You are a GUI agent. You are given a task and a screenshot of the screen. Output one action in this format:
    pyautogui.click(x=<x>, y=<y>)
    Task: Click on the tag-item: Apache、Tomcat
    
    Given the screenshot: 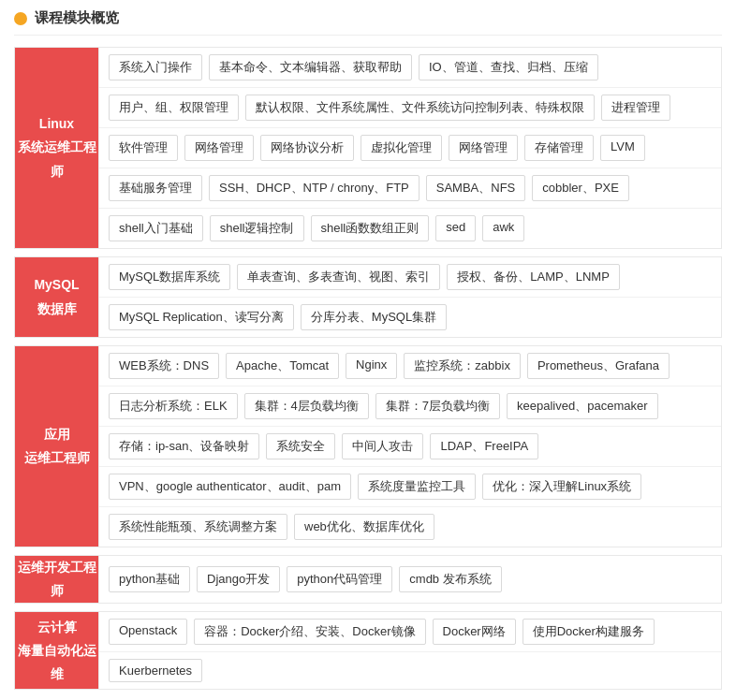 What is the action you would take?
    pyautogui.click(x=283, y=366)
    